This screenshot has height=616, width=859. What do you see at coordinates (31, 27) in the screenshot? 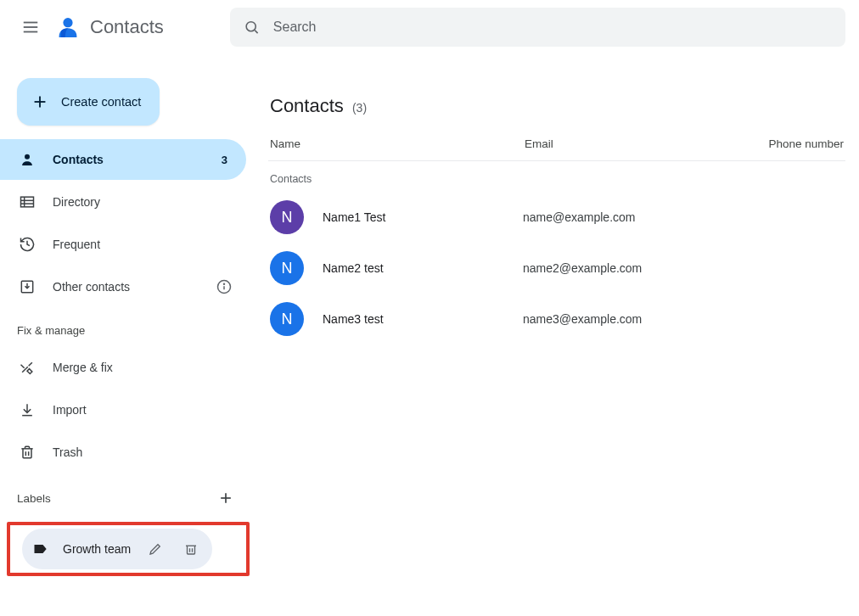
I see `hamburger-icon` at bounding box center [31, 27].